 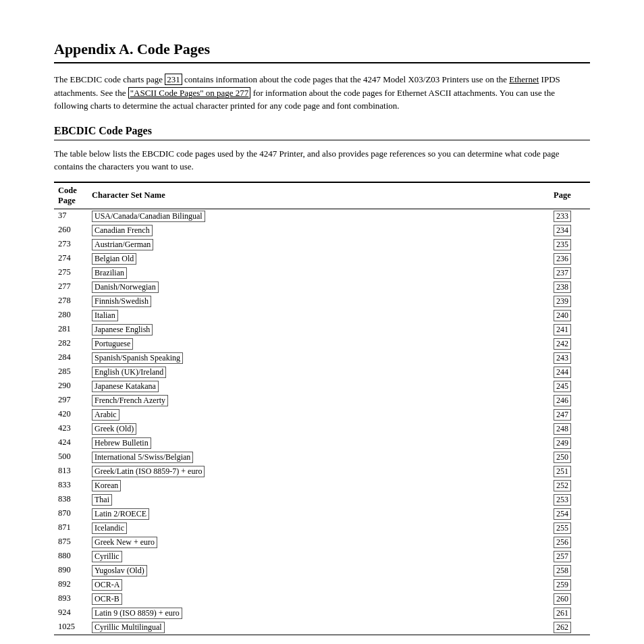 I want to click on cell-char-name: Latin 2/ROECE, so click(x=319, y=514).